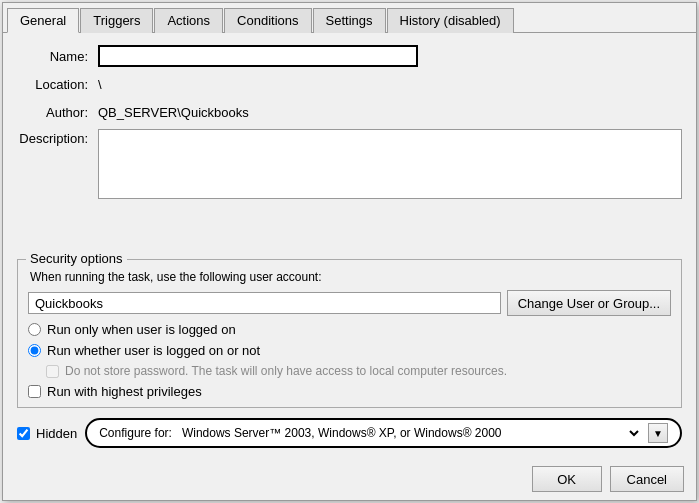 This screenshot has width=699, height=503. What do you see at coordinates (56, 434) in the screenshot?
I see `hidden-label: Hidden` at bounding box center [56, 434].